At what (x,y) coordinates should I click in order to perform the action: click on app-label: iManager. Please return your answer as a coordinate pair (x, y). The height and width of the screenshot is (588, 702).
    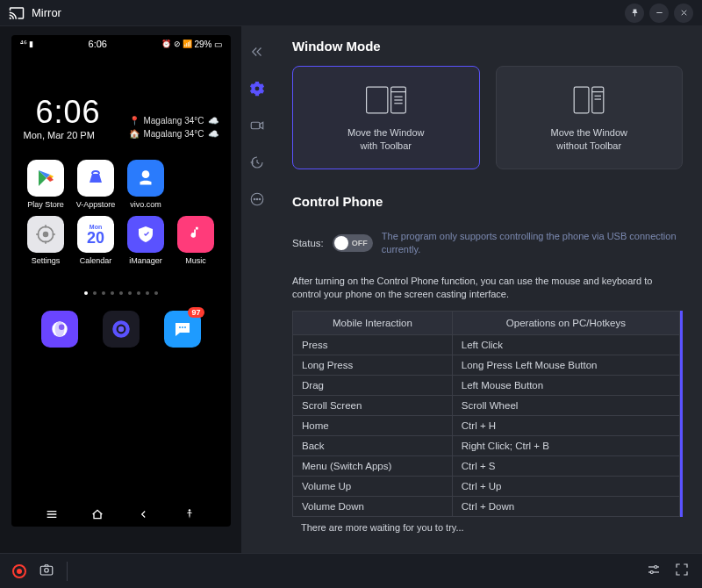
    Looking at the image, I should click on (146, 261).